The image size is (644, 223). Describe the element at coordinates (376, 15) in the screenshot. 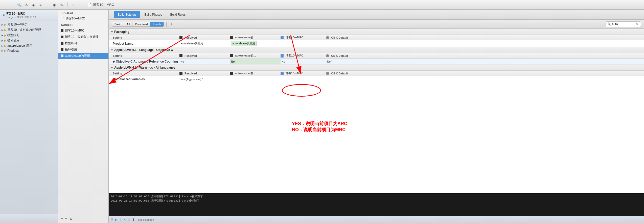

I see `tab-bar: Build Settings Build Phases Build Rules` at that location.